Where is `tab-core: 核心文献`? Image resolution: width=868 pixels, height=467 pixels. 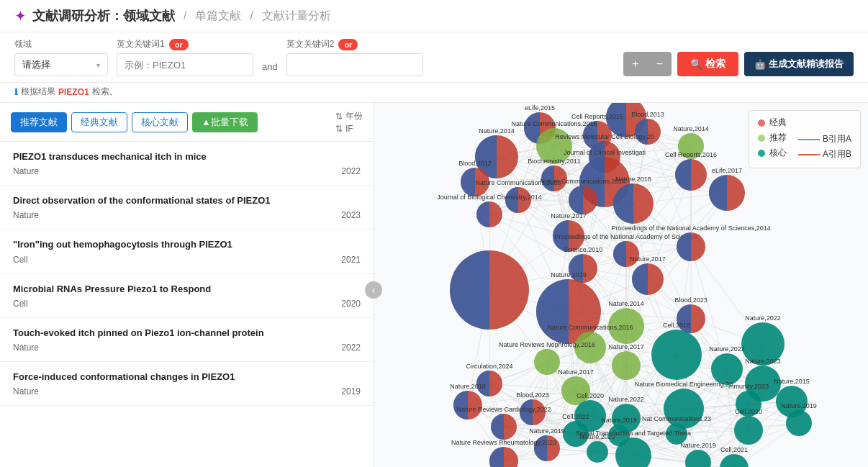 tab-core: 核心文献 is located at coordinates (160, 122).